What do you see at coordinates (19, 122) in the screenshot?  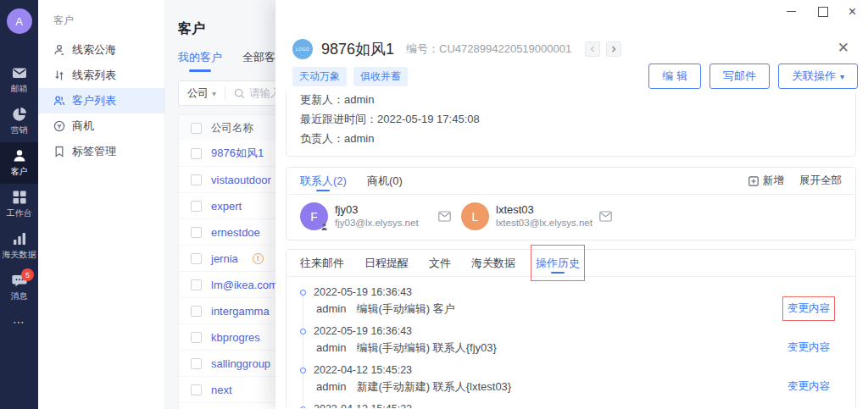 I see `rail-item-marketing: 营销` at bounding box center [19, 122].